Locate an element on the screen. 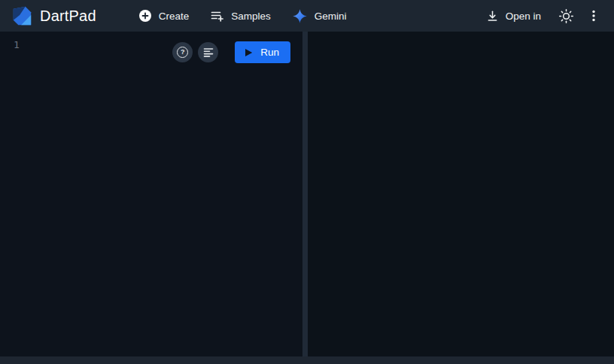 The image size is (614, 364). playlist-add-icon is located at coordinates (217, 17).